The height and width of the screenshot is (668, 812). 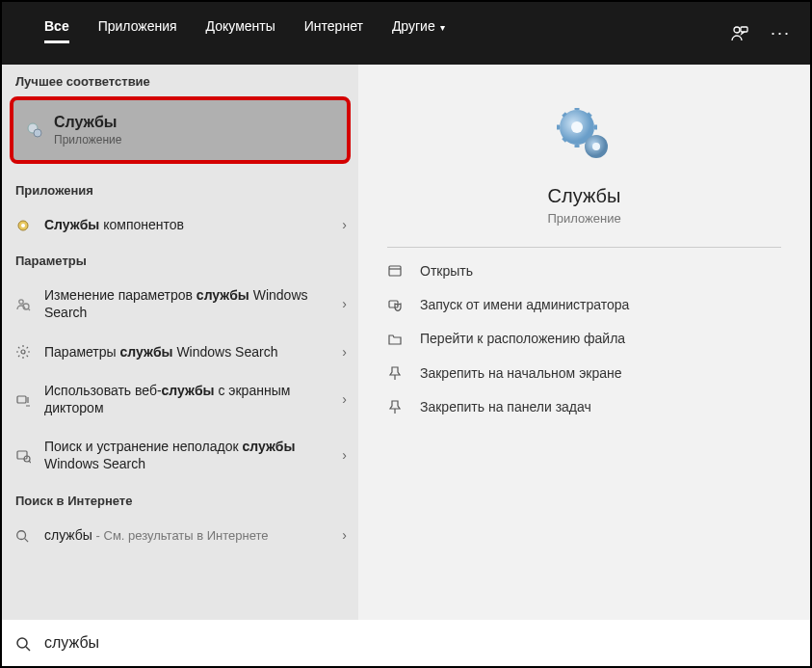 I want to click on open-icon, so click(x=404, y=270).